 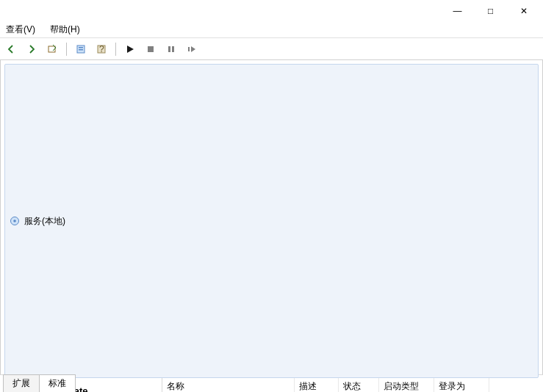 What do you see at coordinates (317, 385) in the screenshot?
I see `column-desc: 描述` at bounding box center [317, 385].